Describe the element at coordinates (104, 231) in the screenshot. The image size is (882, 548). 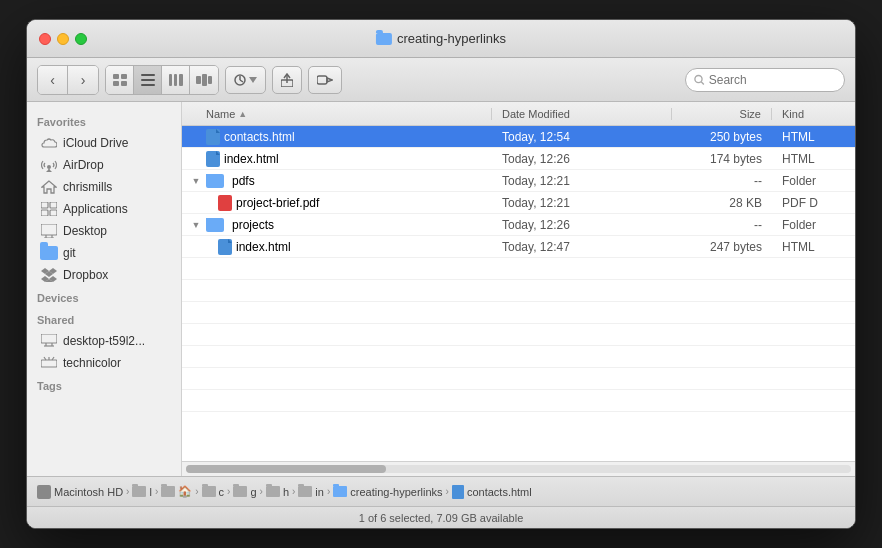
I see `sidebar-item-desktop: Desktop` at that location.